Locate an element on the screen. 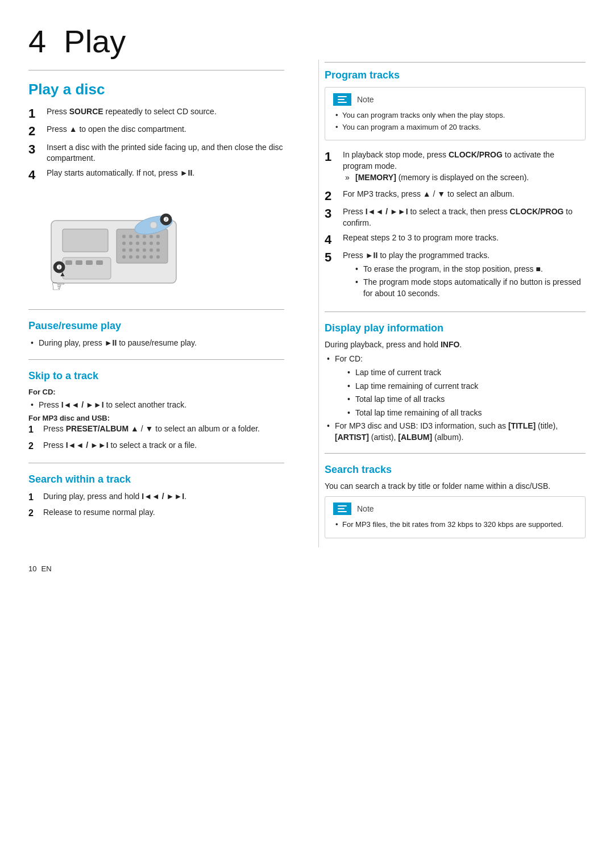 The width and height of the screenshot is (614, 868). footer-page-number: 10 is located at coordinates (32, 568).